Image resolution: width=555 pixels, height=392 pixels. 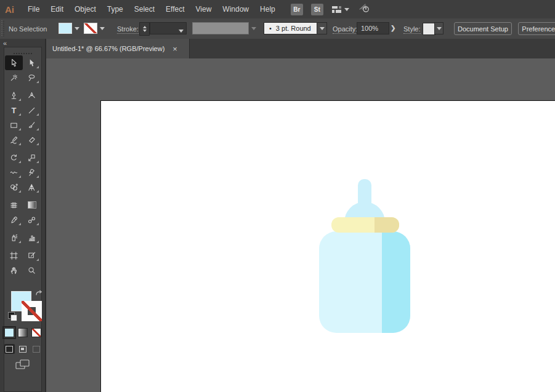 What do you see at coordinates (5, 43) in the screenshot?
I see `collapse-panel-button: «` at bounding box center [5, 43].